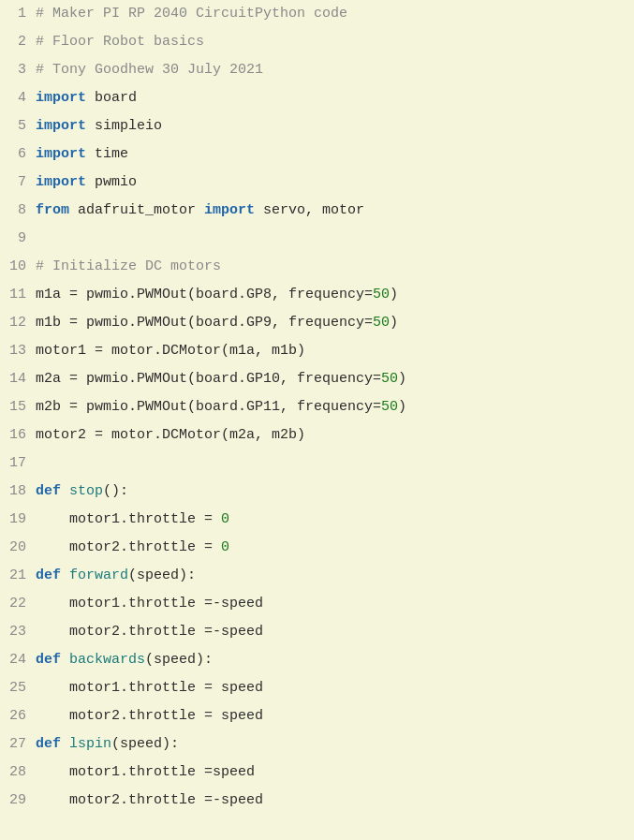 This screenshot has height=840, width=634. I want to click on code-line: 16motor2 = motor.DCMotor(m2a, m2b), so click(317, 435).